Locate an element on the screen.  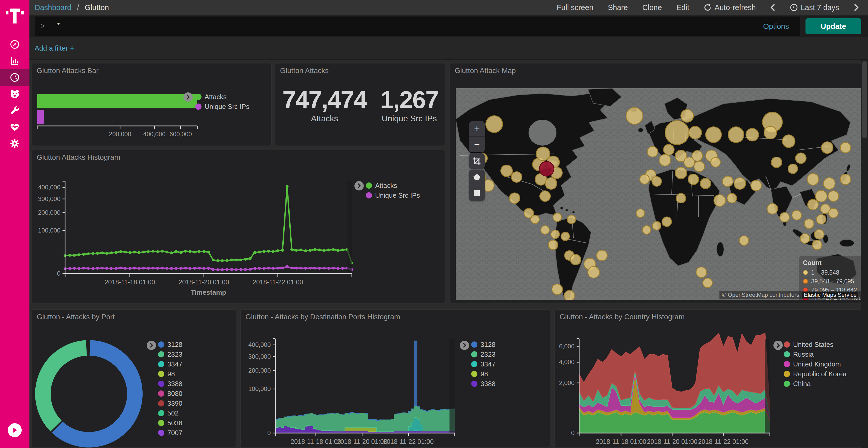
country-legend-item-united-kingdom: United Kingdom is located at coordinates (815, 364).